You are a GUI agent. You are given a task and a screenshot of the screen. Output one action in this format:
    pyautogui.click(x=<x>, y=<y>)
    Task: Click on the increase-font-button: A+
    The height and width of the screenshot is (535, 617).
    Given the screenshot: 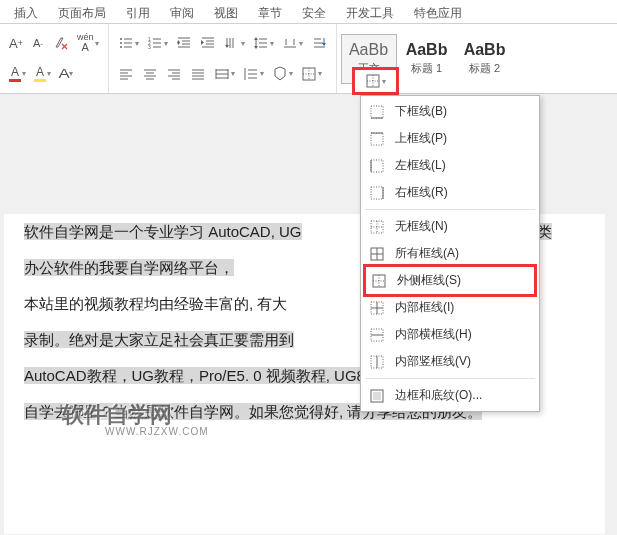 What is the action you would take?
    pyautogui.click(x=16, y=43)
    